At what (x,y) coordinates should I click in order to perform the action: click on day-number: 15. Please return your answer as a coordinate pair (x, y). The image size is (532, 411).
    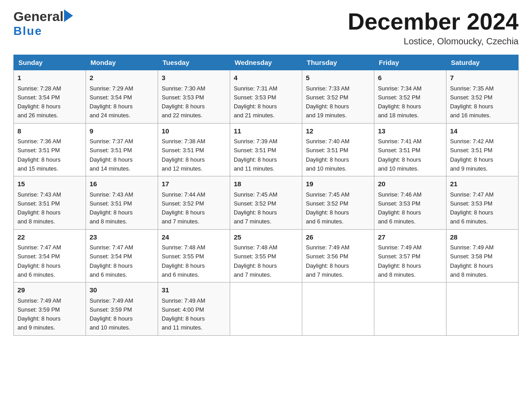
    Looking at the image, I should click on (50, 184).